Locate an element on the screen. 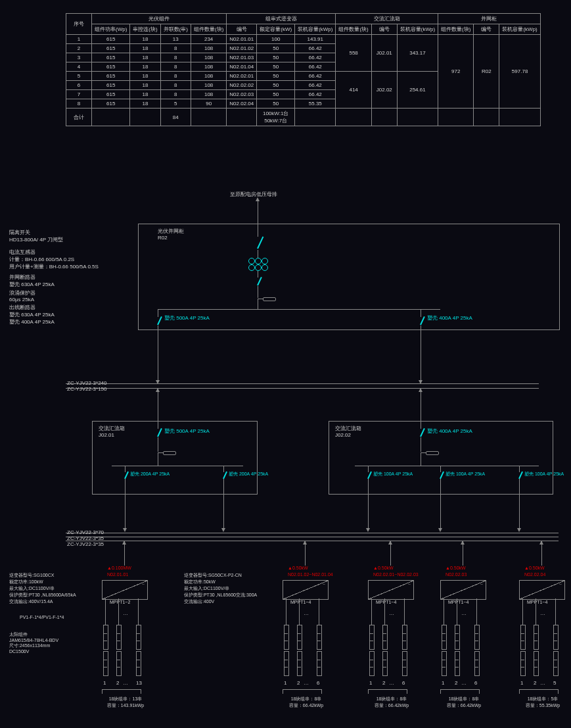 This screenshot has width=571, height=728. ct-icon is located at coordinates (252, 261).